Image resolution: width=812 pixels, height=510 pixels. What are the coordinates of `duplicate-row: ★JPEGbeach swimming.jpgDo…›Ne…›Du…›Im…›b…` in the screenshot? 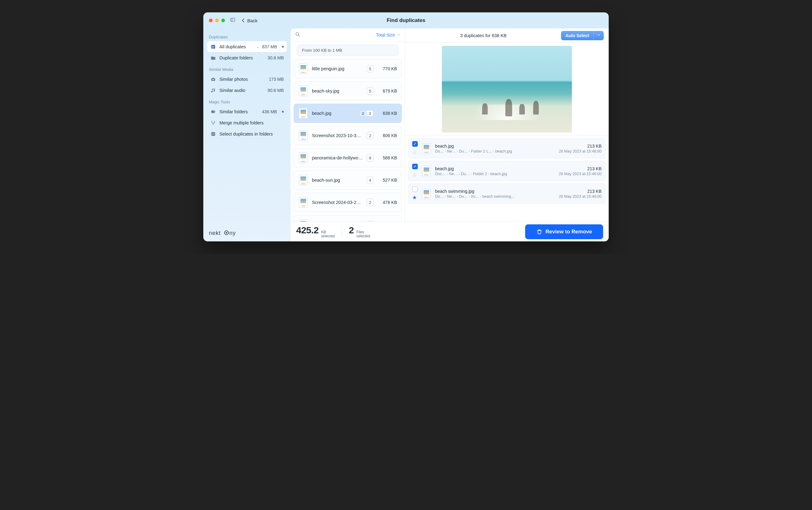 It's located at (507, 194).